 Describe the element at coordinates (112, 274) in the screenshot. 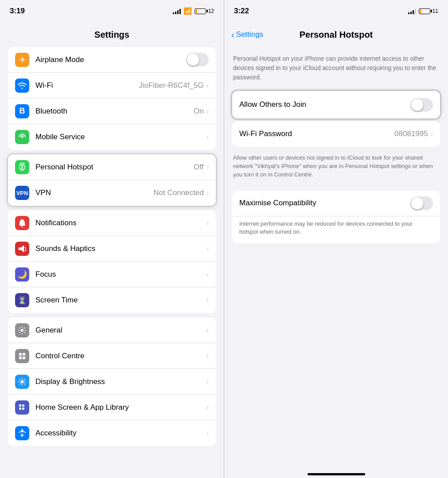

I see `focus-row: 🌙 Focus ›` at that location.